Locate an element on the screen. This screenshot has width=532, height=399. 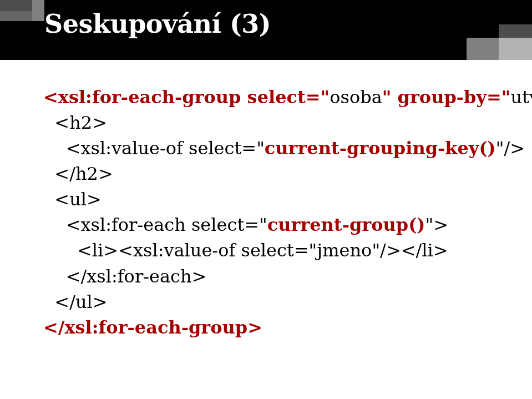
slide-title: Seskupování (3) is located at coordinates (158, 24).